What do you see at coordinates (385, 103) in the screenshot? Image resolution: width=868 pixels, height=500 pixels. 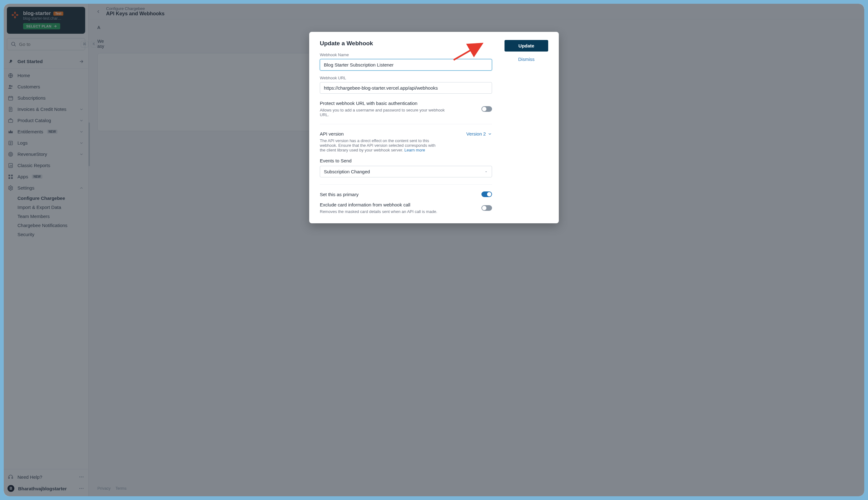 I see `protect-auth-label: Protect webhook URL with basic authentic…` at bounding box center [385, 103].